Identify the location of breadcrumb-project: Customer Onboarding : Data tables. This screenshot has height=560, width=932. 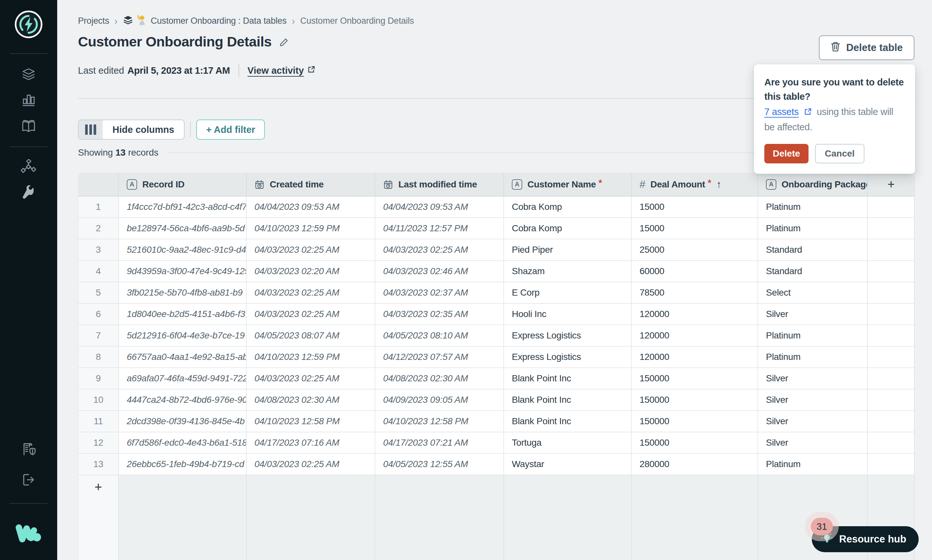
(205, 21).